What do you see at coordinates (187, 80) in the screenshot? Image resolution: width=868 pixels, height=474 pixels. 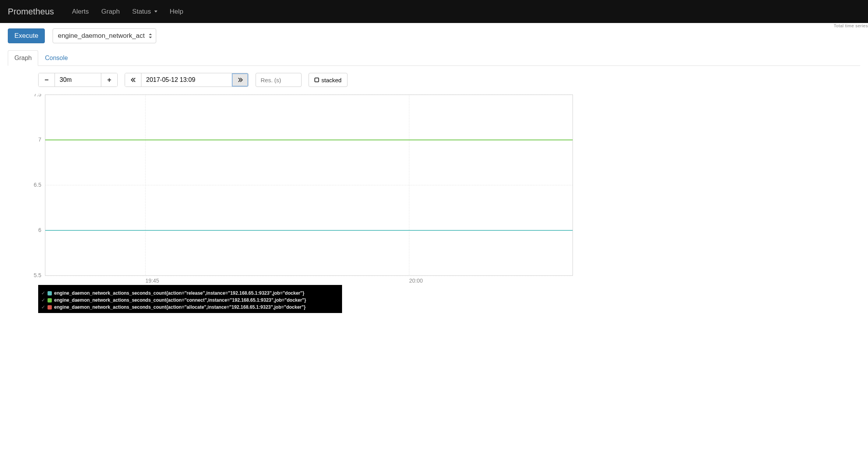 I see `time-input` at bounding box center [187, 80].